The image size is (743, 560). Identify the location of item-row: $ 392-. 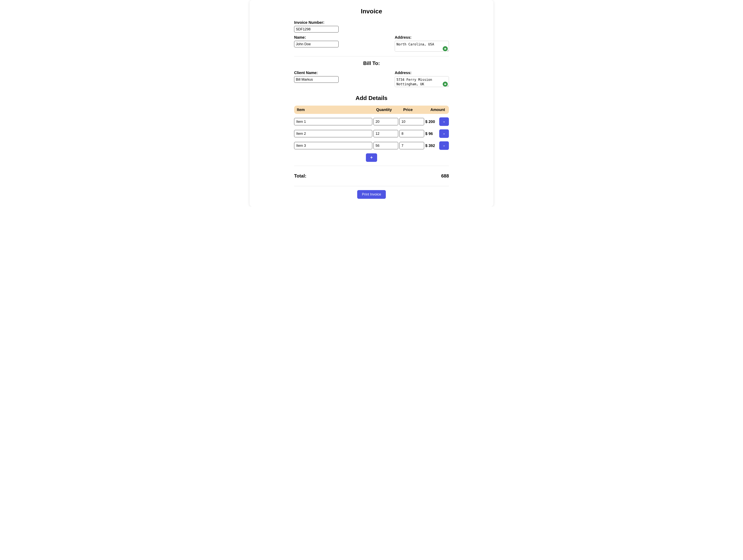
(372, 146).